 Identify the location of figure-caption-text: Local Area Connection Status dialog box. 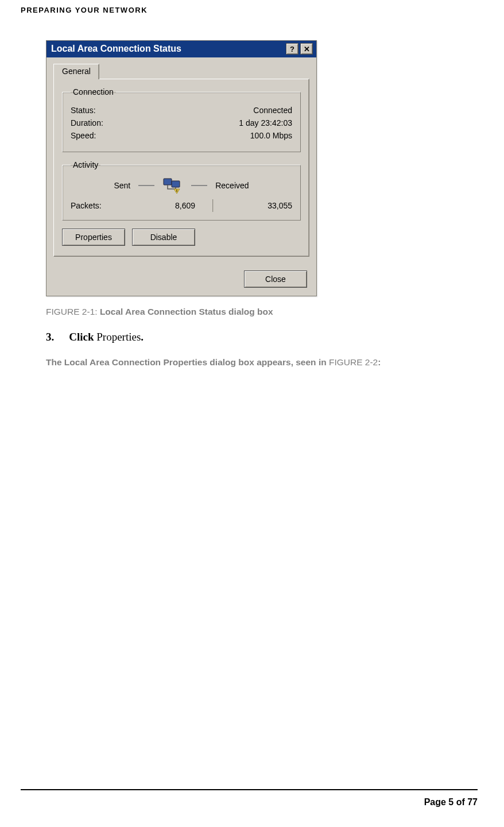
(187, 311).